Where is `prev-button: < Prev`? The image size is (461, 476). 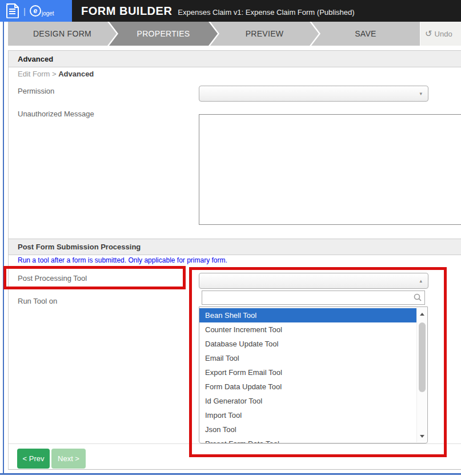
prev-button: < Prev is located at coordinates (33, 459).